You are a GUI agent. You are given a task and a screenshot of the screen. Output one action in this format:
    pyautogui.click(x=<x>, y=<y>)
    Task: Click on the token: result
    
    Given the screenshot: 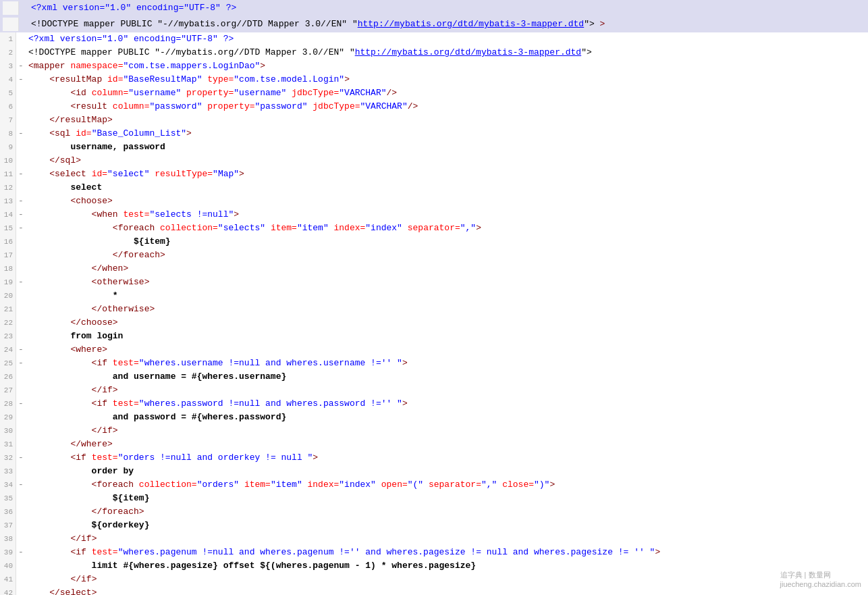 What is the action you would take?
    pyautogui.click(x=92, y=107)
    